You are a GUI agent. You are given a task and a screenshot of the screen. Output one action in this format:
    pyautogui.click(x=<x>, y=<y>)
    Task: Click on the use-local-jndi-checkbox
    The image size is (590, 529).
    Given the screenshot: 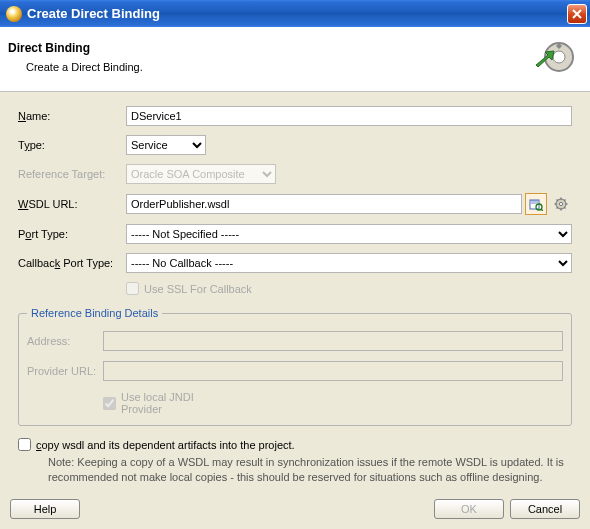 What is the action you would take?
    pyautogui.click(x=110, y=404)
    